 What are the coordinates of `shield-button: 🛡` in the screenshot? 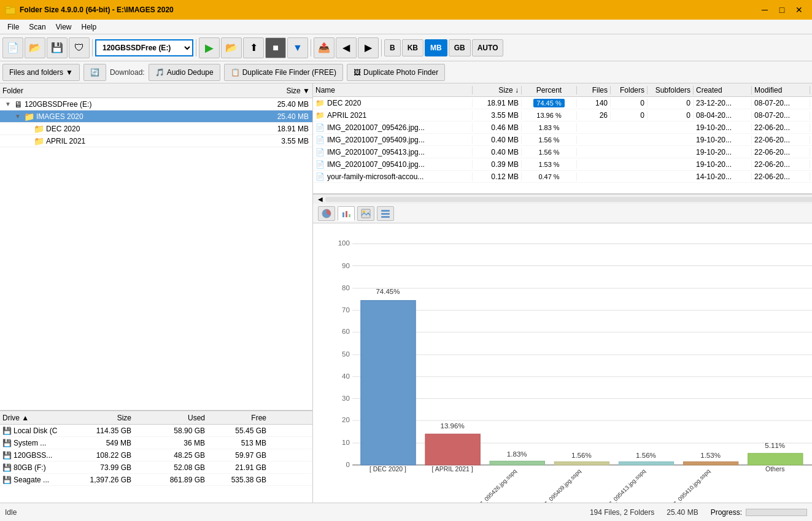 It's located at (79, 48).